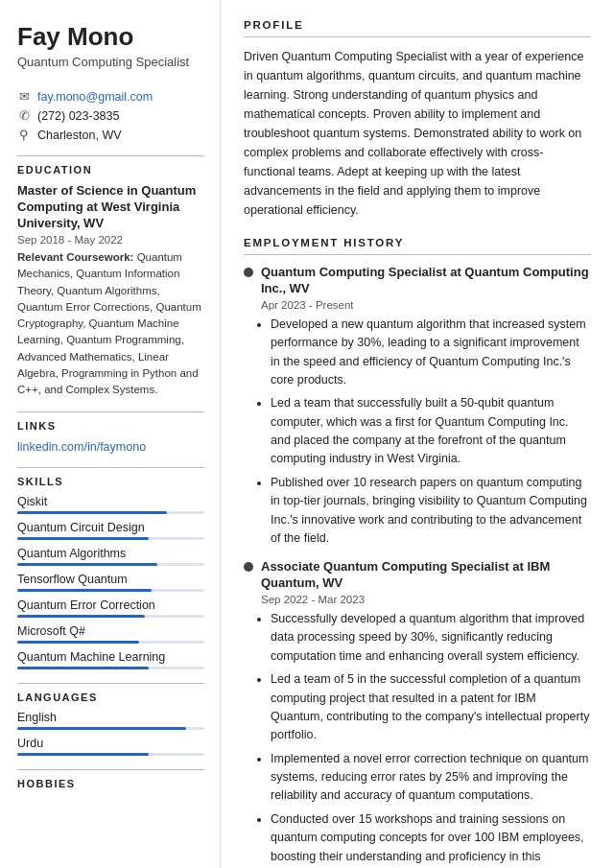 The image size is (614, 868). I want to click on skill-name: Quantum Algorithms, so click(111, 553).